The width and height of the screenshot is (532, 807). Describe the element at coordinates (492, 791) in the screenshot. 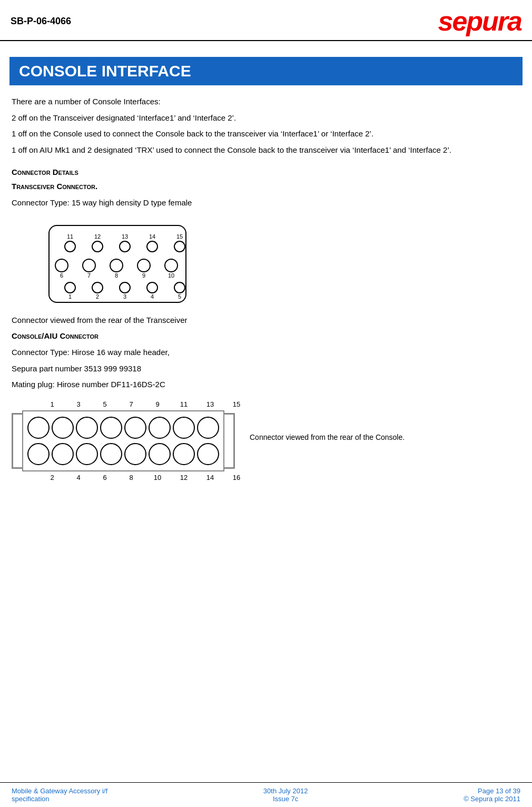

I see `footer-right-line1: Page 13 of 39` at that location.